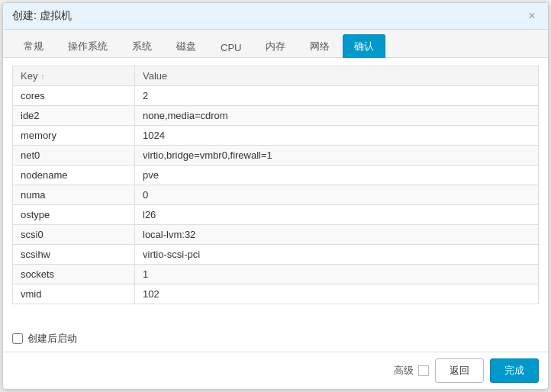 This screenshot has height=392, width=551. What do you see at coordinates (52, 339) in the screenshot?
I see `start-after-create-text: 创建后启动` at bounding box center [52, 339].